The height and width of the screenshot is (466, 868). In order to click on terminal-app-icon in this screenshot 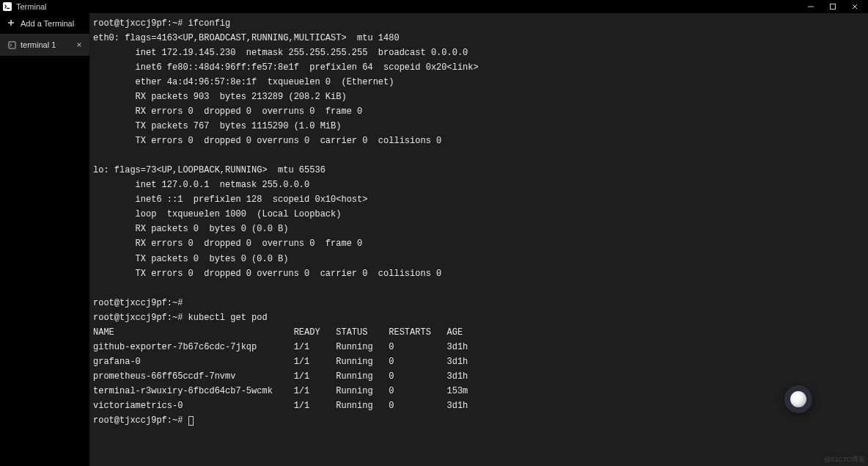, I will do `click(7, 7)`.